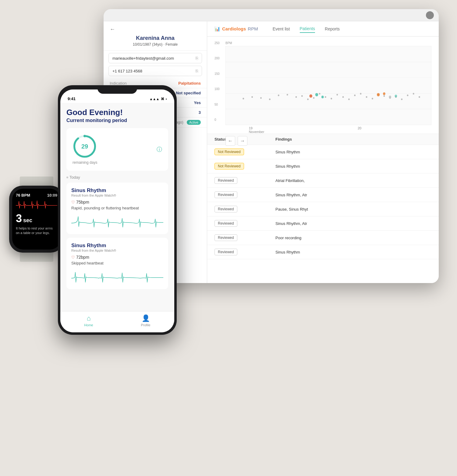 The width and height of the screenshot is (457, 476). I want to click on active-badge: Active, so click(194, 122).